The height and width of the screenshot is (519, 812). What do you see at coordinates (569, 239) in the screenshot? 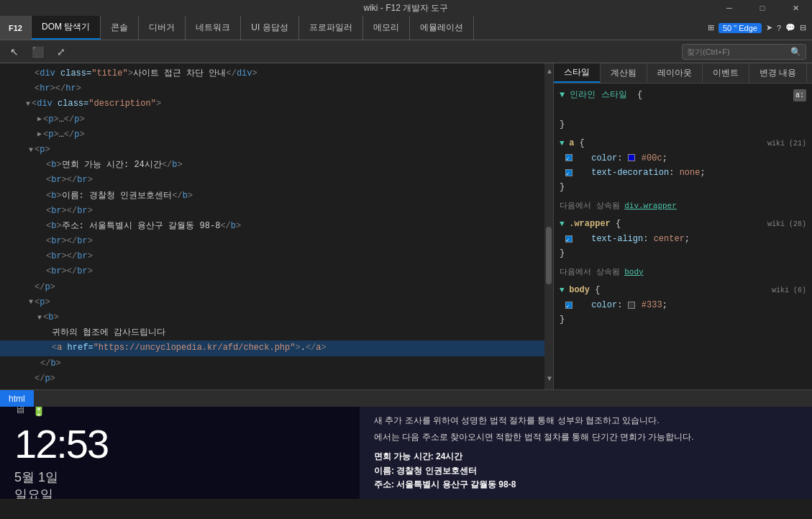
I see `css-checkbox-textalign` at bounding box center [569, 239].